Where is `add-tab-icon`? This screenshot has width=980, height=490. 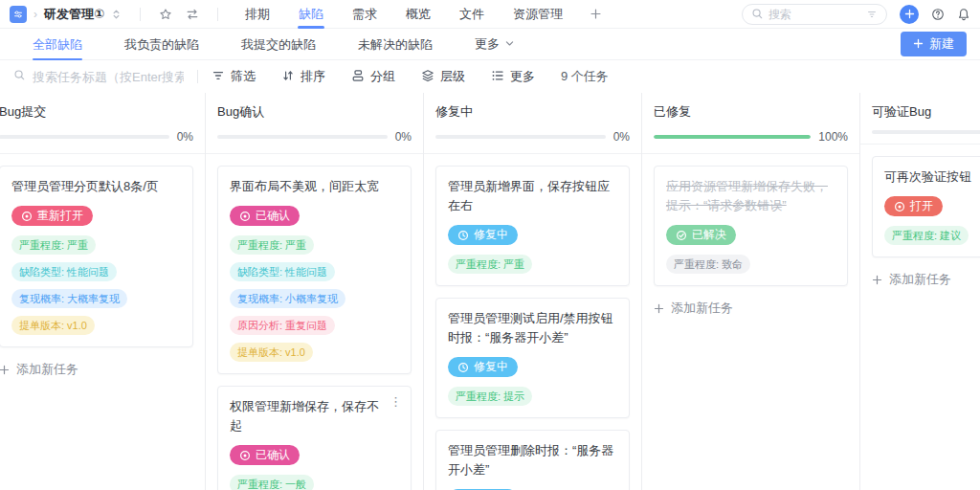 add-tab-icon is located at coordinates (595, 13).